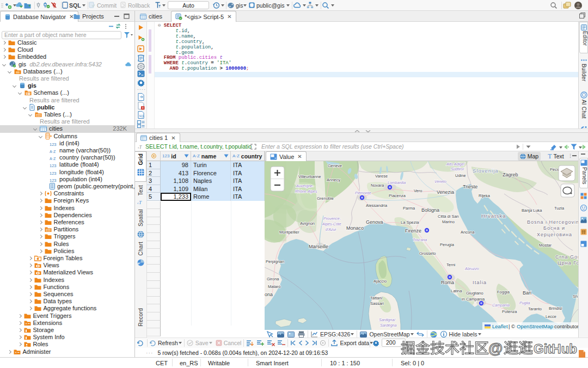 The image size is (588, 368). I want to click on svg-text: Abruzzo, so click(471, 269).